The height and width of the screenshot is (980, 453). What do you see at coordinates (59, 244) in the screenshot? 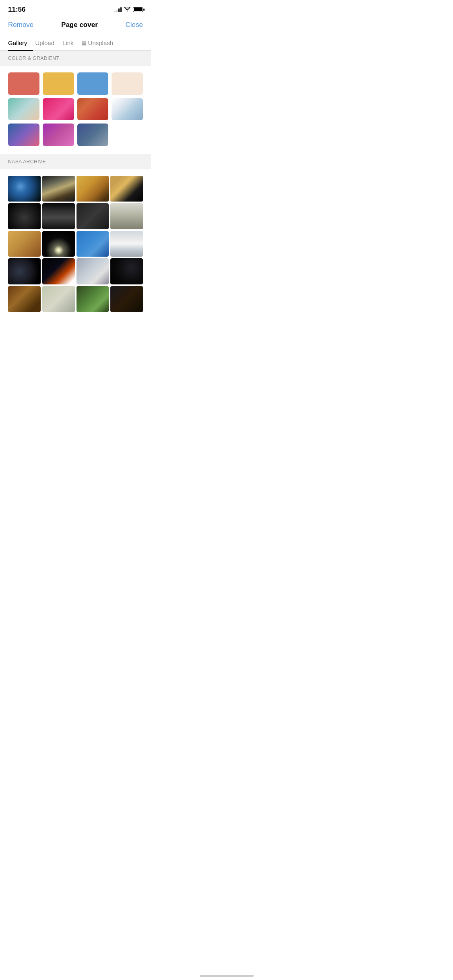
I see `nasa-image-rocket-dark` at bounding box center [59, 244].